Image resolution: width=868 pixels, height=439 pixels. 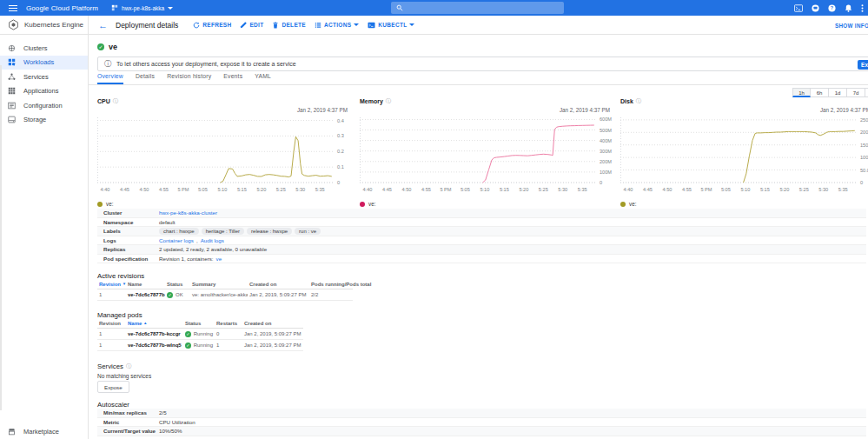 What do you see at coordinates (147, 25) in the screenshot?
I see `page-title: Deployment details` at bounding box center [147, 25].